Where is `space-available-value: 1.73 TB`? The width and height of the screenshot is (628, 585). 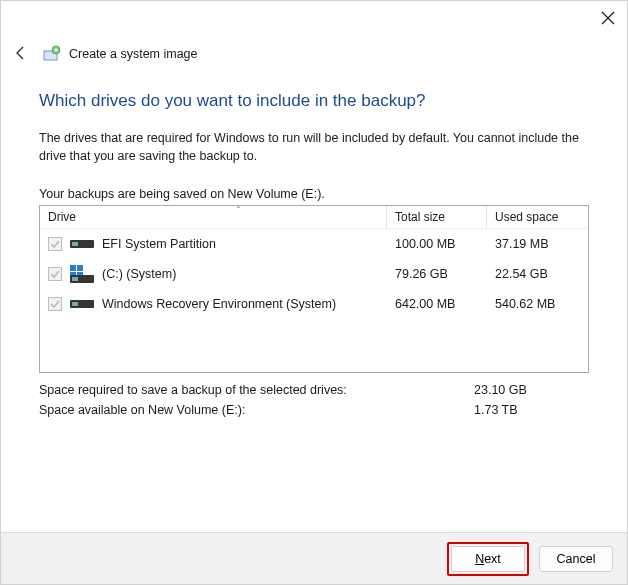
space-available-value: 1.73 TB is located at coordinates (532, 410).